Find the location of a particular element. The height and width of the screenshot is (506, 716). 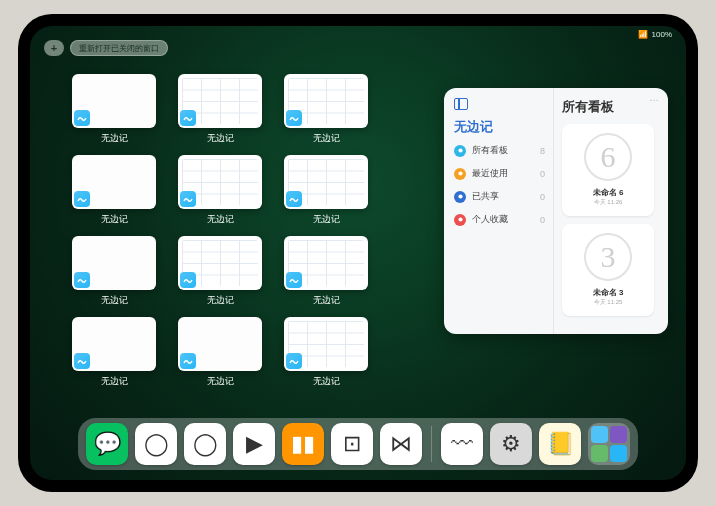

dock-app-dice: ⊡ is located at coordinates (352, 444).